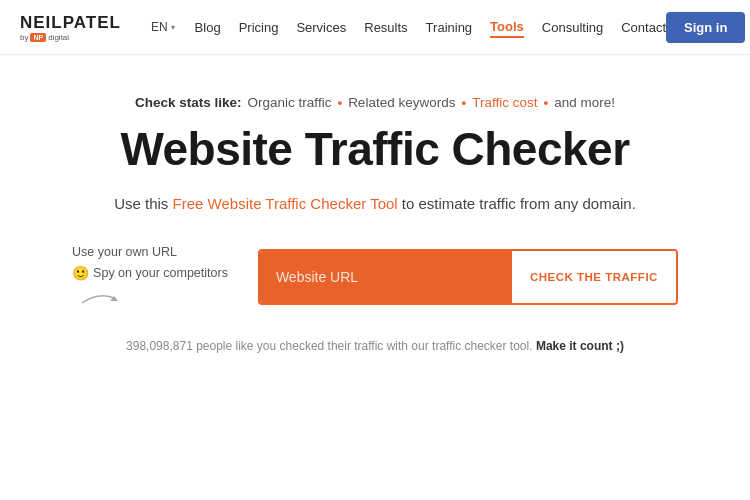  What do you see at coordinates (375, 102) in the screenshot?
I see `check-stats-line: Check stats like: Organic traffic • Rela…` at bounding box center [375, 102].